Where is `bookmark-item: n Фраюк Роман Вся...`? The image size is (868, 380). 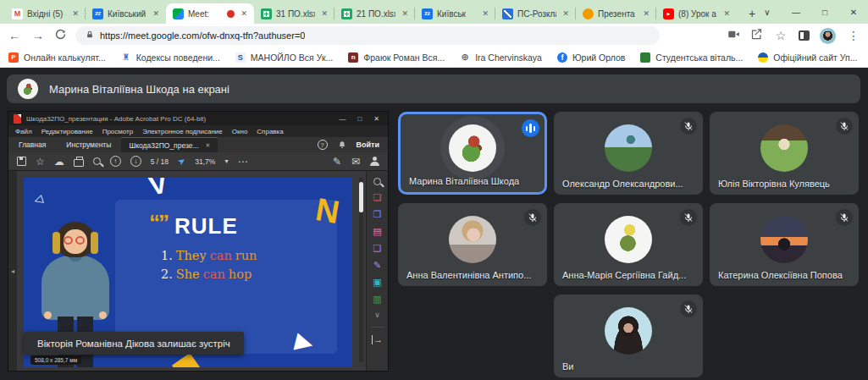 bookmark-item: n Фраюк Роман Вся... is located at coordinates (396, 58).